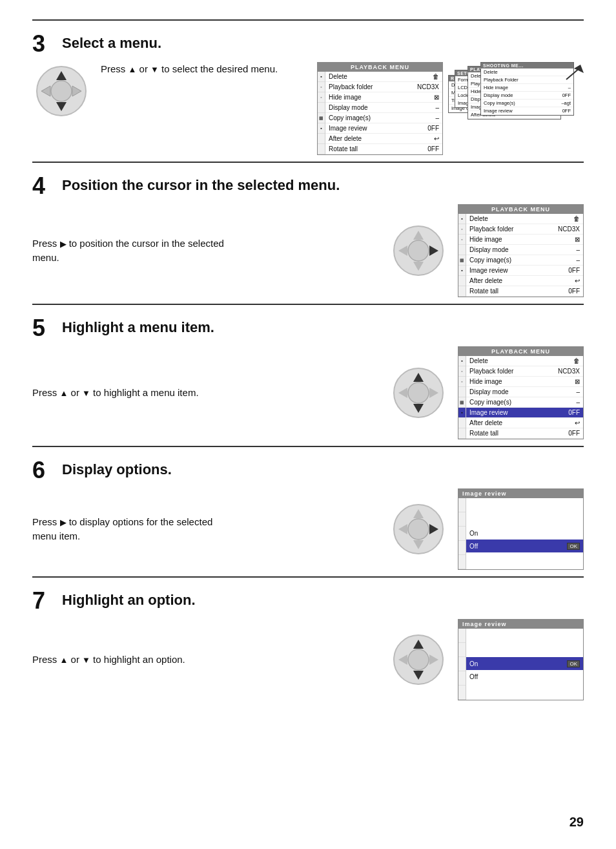 This screenshot has height=849, width=616. Describe the element at coordinates (524, 413) in the screenshot. I see `s5-review-highlighted: Image review0FF` at that location.